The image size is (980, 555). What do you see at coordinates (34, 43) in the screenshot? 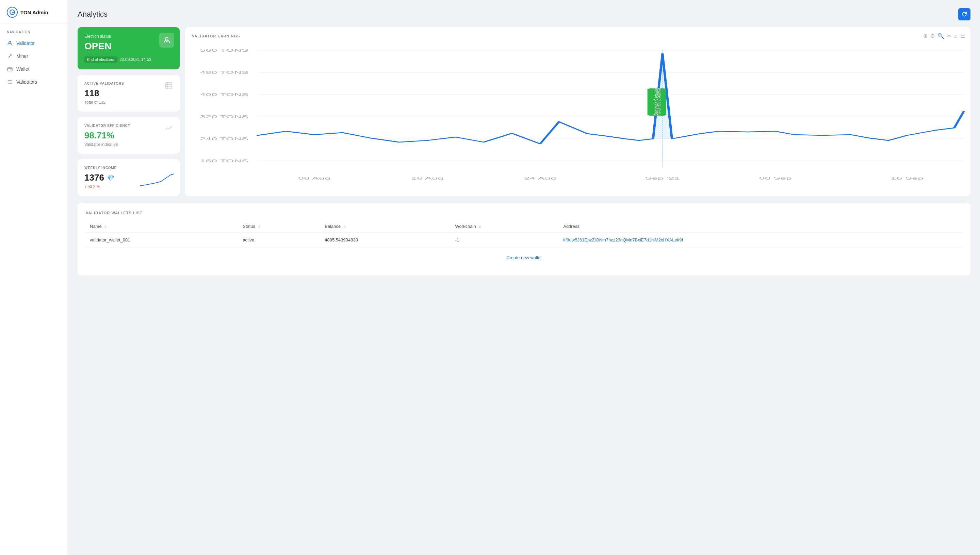
I see `sidebar-item-validator: Validator` at bounding box center [34, 43].